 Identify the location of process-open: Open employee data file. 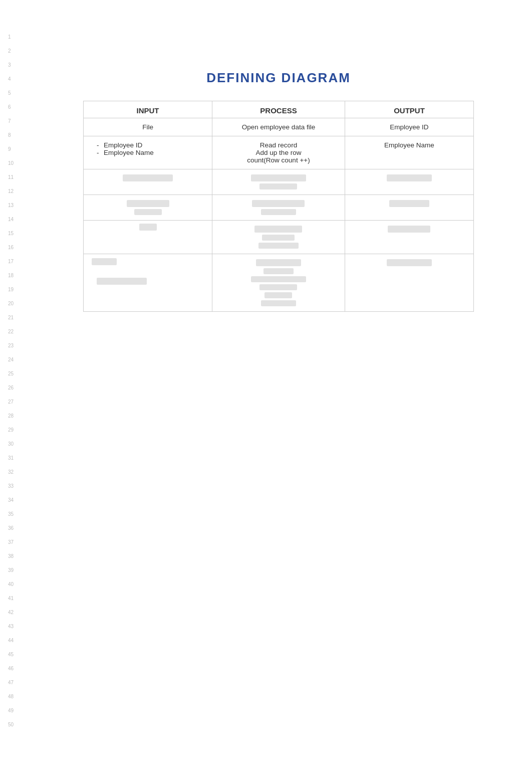
(279, 127).